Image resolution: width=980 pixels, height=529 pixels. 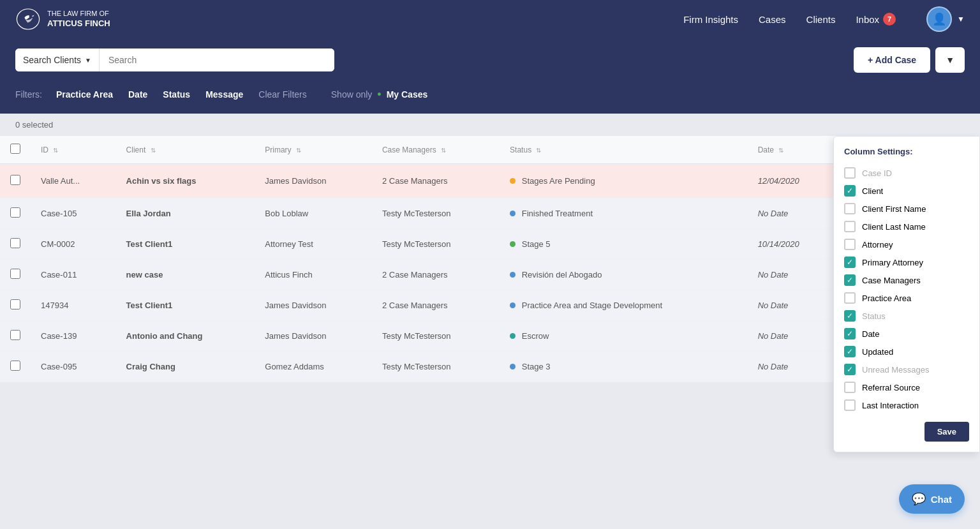 I want to click on cell-client: Ella Jordan, so click(x=186, y=214).